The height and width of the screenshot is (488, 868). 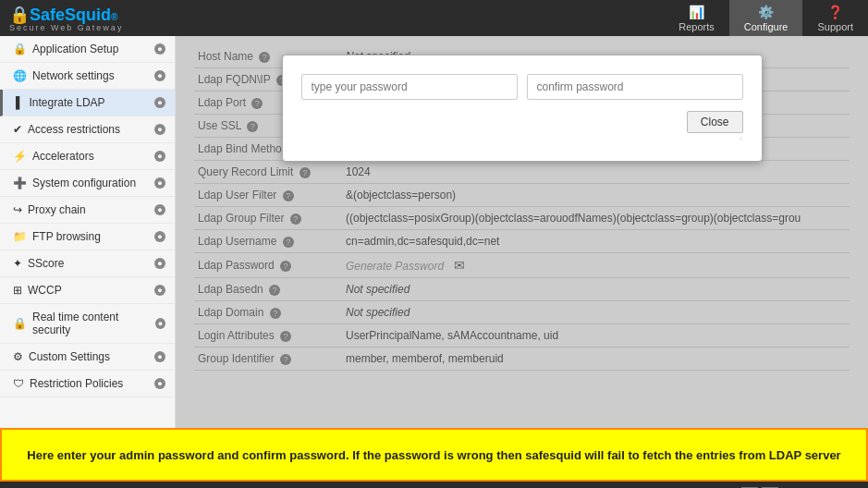 I want to click on sidebar-item-application-setup: 🔒 Application Setup ●, so click(x=87, y=50).